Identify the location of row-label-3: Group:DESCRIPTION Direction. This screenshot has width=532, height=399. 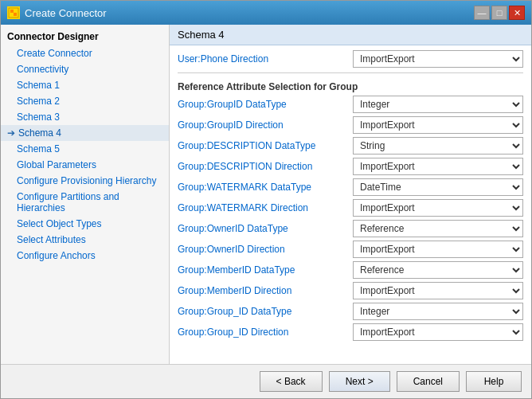
(265, 166).